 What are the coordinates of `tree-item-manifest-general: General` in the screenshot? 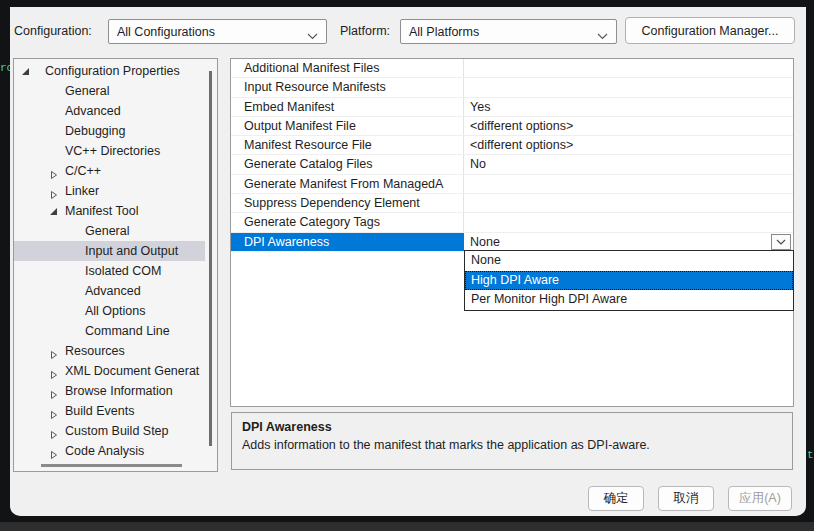 It's located at (110, 231).